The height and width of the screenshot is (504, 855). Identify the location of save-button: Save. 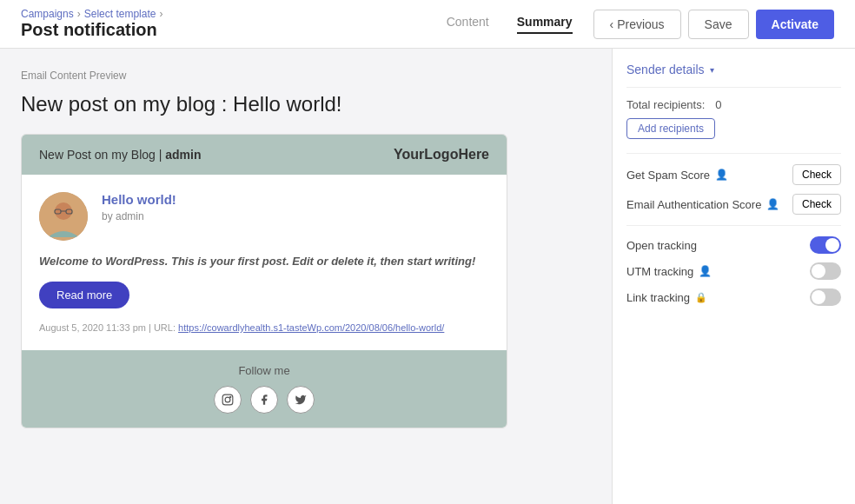
(719, 24).